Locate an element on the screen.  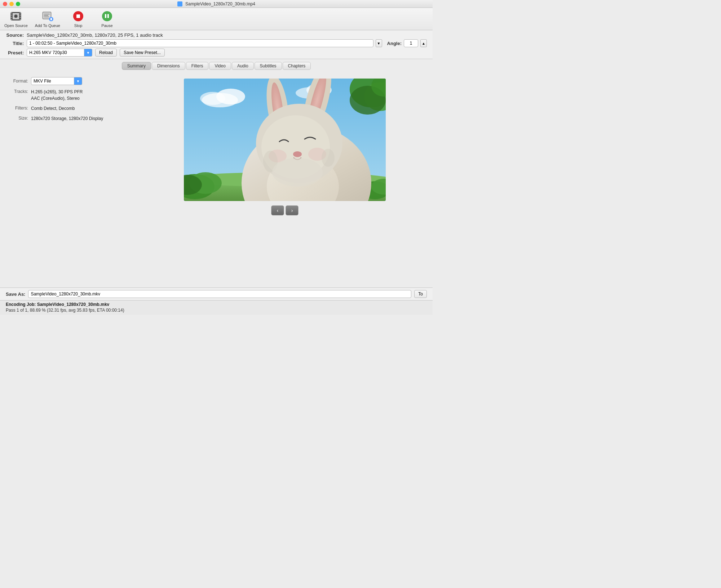
summary-panel: Format: ▼ Tracks: H.265 (x265), 30 FPS P… is located at coordinates (68, 179).